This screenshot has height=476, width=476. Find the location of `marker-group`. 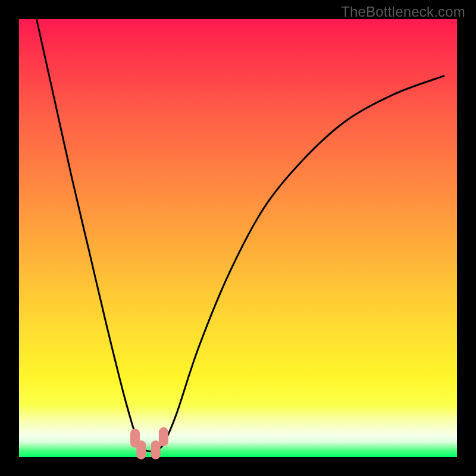

marker-group is located at coordinates (149, 443).